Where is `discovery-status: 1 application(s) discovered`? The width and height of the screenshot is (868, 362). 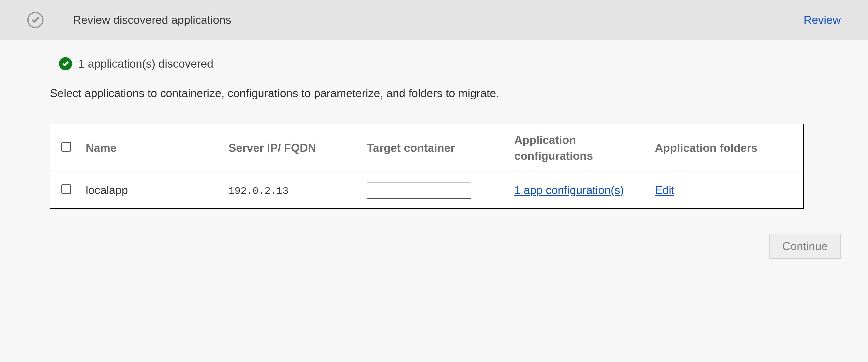 discovery-status: 1 application(s) discovered is located at coordinates (439, 64).